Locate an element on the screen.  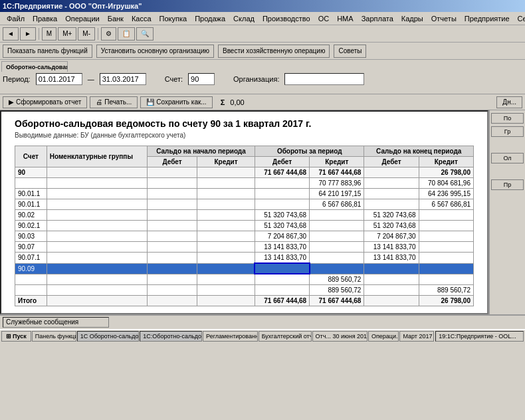
tb-m: M is located at coordinates (49, 34).